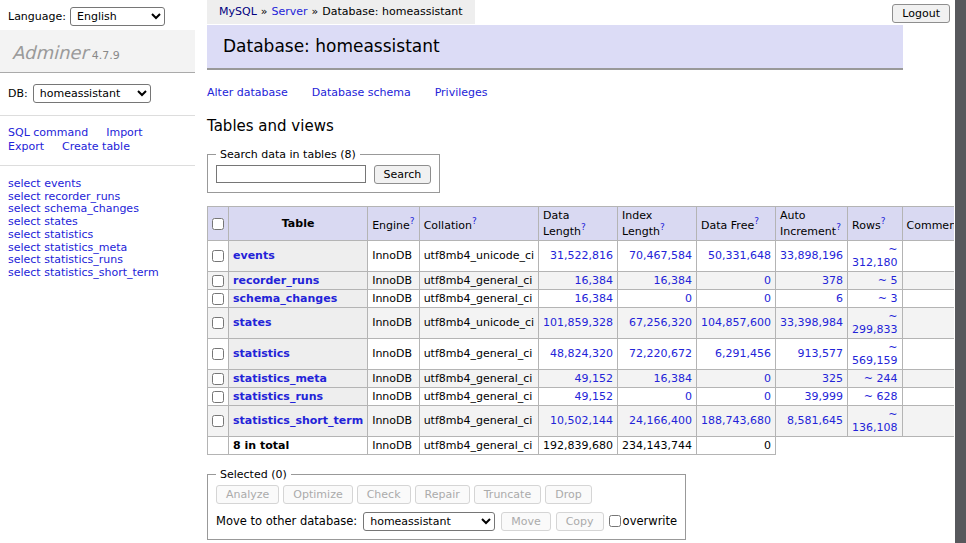 The width and height of the screenshot is (966, 543). Describe the element at coordinates (660, 354) in the screenshot. I see `index-length-link: 72,220,672` at that location.